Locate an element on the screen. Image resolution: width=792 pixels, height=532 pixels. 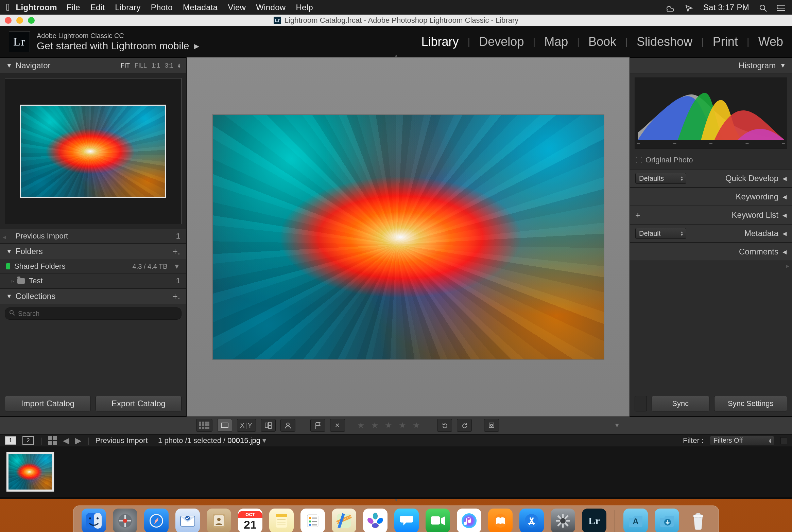
dock-trash is located at coordinates (698, 520).